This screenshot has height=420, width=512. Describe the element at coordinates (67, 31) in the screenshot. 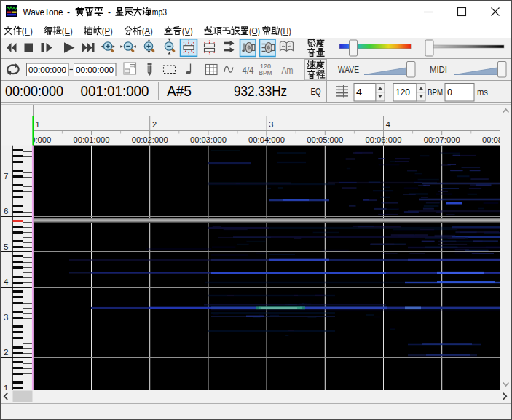

I see `svg-text: (E)` at that location.